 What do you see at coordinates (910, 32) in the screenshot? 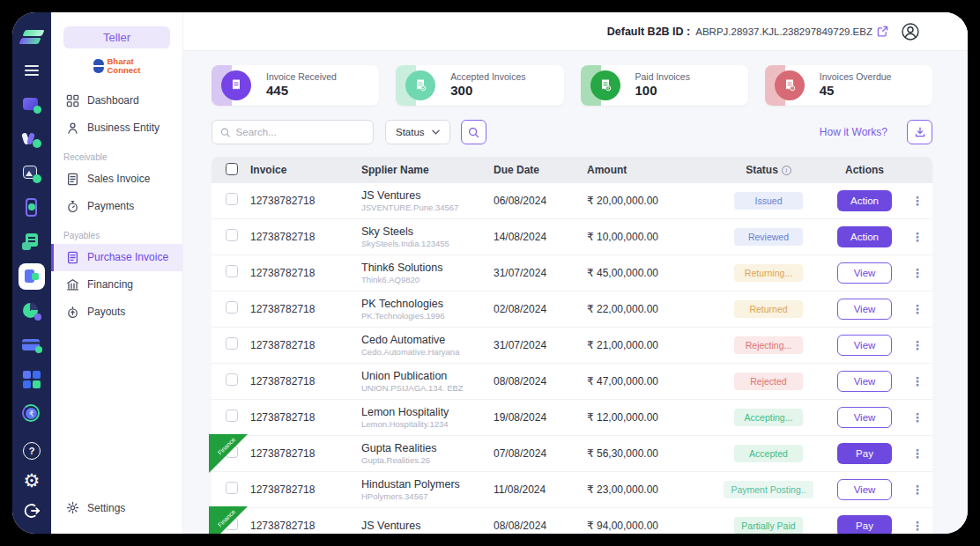
I see `user-avatar-icon` at bounding box center [910, 32].